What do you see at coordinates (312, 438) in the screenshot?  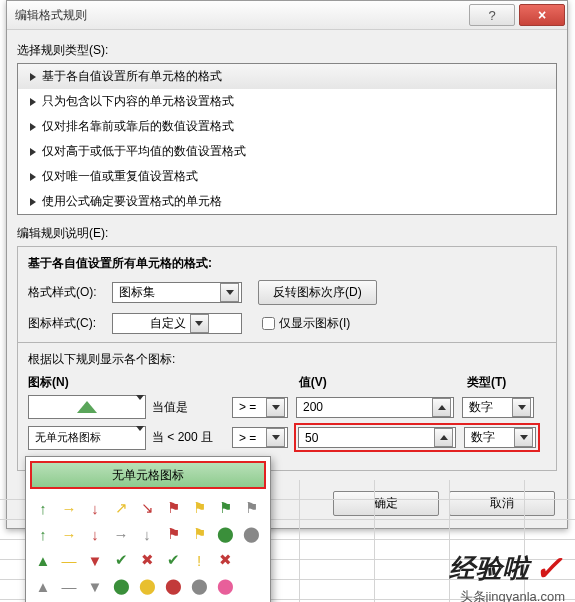 I see `value-text: 50` at bounding box center [312, 438].